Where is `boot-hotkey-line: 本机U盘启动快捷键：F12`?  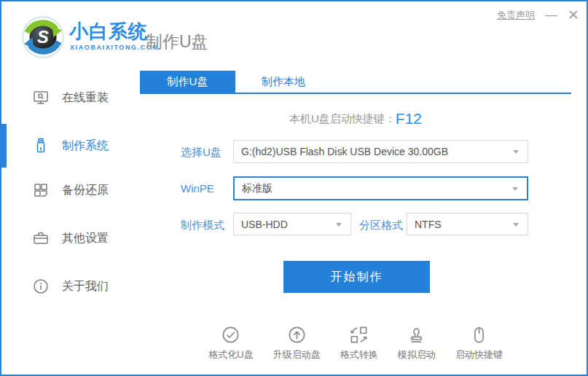
boot-hotkey-line: 本机U盘启动快捷键：F12 is located at coordinates (356, 119).